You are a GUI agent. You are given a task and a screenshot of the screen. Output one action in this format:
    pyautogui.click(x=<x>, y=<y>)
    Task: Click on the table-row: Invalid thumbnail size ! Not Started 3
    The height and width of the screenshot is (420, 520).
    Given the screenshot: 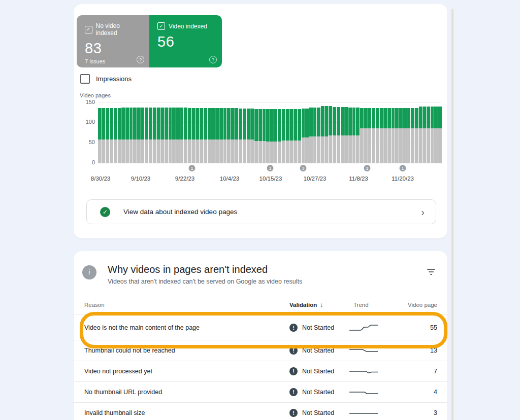 What is the action you would take?
    pyautogui.click(x=261, y=411)
    